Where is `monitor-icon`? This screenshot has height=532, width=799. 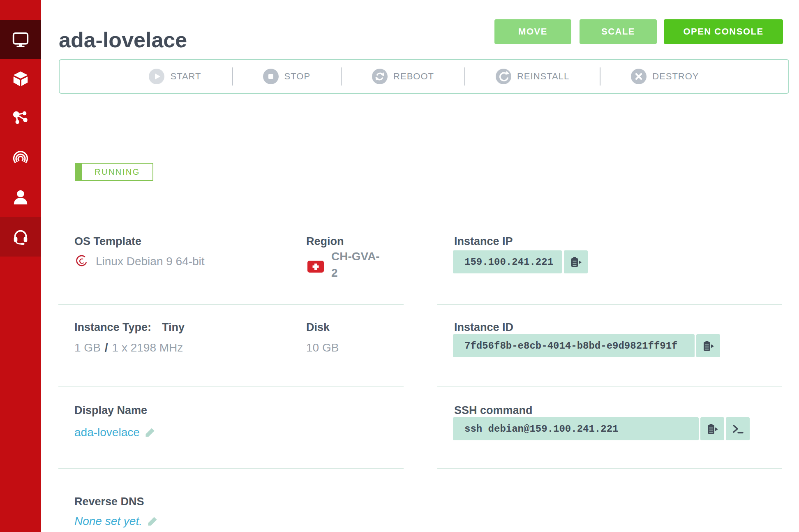 monitor-icon is located at coordinates (21, 39).